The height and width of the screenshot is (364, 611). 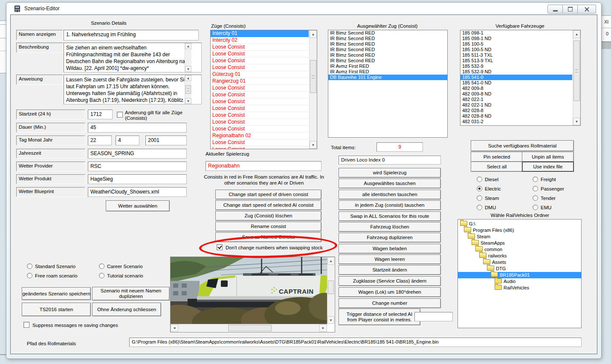 I want to click on vehicle-item: 185 541-0 ND, so click(x=516, y=83).